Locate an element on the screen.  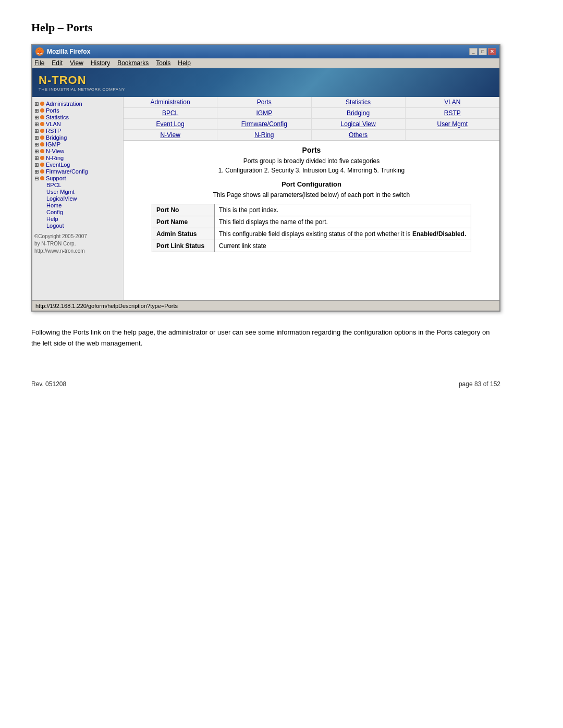
info-table: Port NoThis is the port index.Port NameT… is located at coordinates (312, 228).